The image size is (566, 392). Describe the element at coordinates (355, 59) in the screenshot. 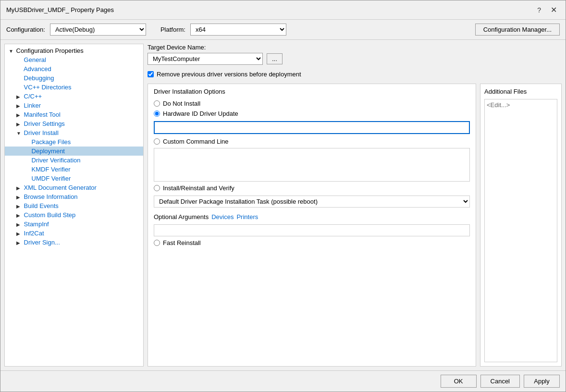

I see `target-device-row: MyTestComputer ...` at that location.